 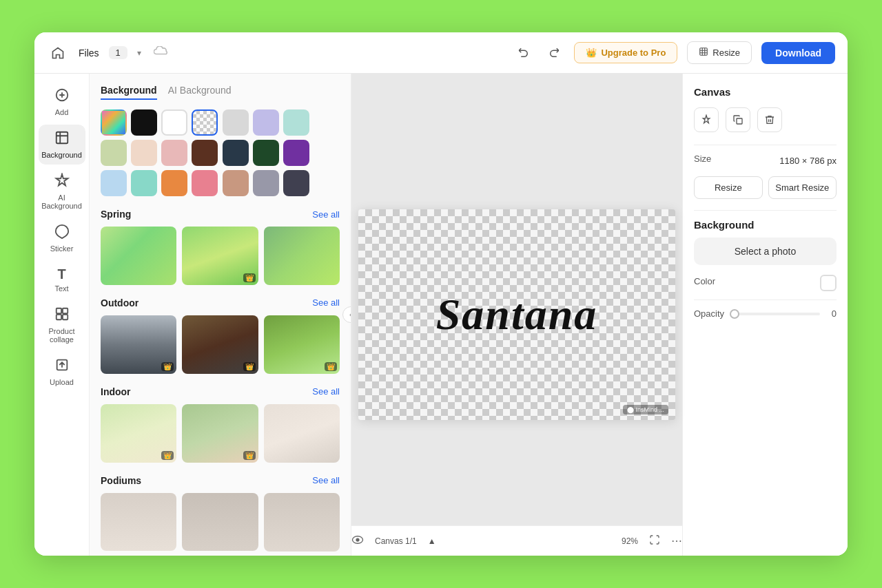 What do you see at coordinates (220, 481) in the screenshot?
I see `podiums-section-header: Podiums See all` at bounding box center [220, 481].